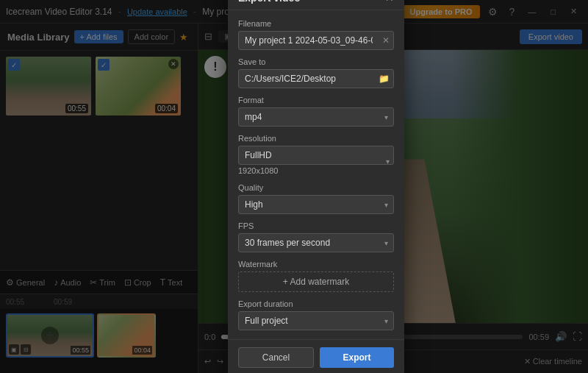  Describe the element at coordinates (357, 358) in the screenshot. I see `export-button: Export` at that location.